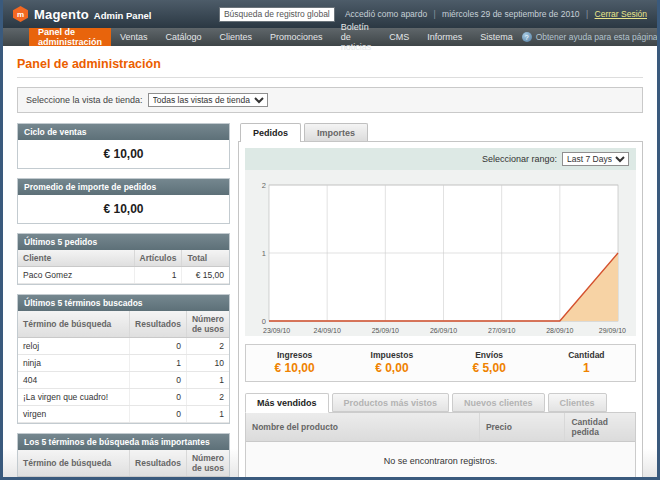 The height and width of the screenshot is (480, 660). I want to click on top-search-terms-table: Término de búsquedaResultadosNúmero de u…, so click(124, 464).